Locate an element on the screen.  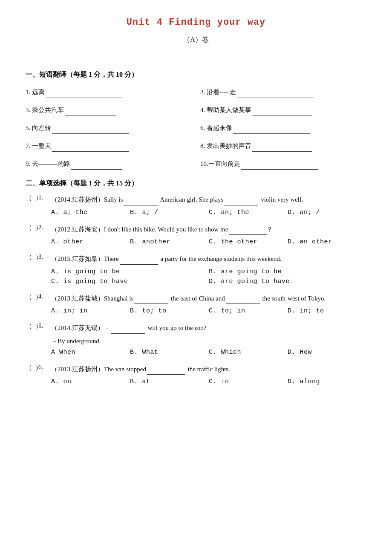
list-item: 9. 去———的路 is located at coordinates (109, 164).